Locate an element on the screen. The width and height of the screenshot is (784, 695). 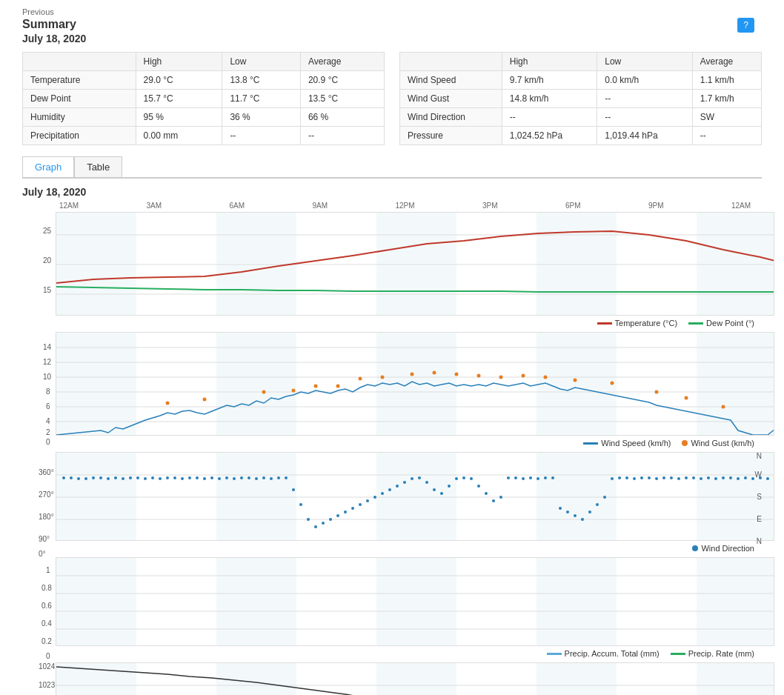
tab-graph: Graph is located at coordinates (48, 167).